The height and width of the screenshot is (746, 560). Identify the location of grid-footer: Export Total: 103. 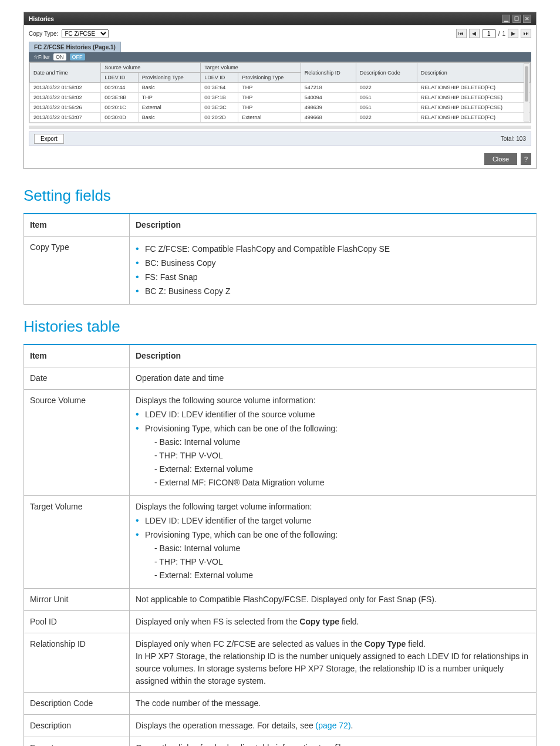
(280, 139).